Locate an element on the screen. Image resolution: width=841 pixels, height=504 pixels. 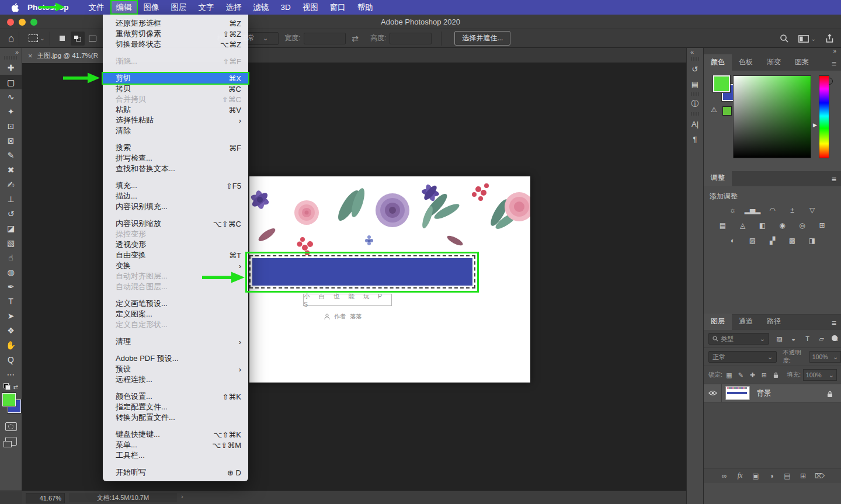
screen-mode-icon is located at coordinates (11, 442).